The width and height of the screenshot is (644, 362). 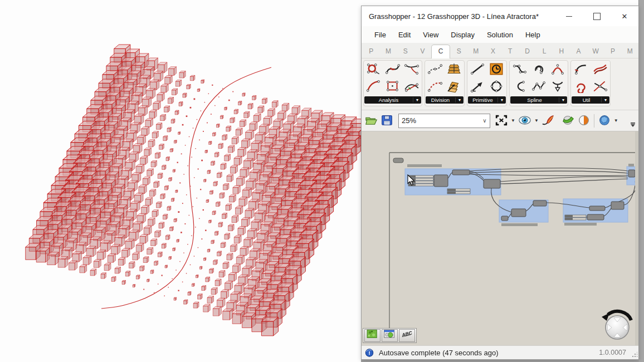 What do you see at coordinates (633, 125) in the screenshot?
I see `toolbar-collapse-button` at bounding box center [633, 125].